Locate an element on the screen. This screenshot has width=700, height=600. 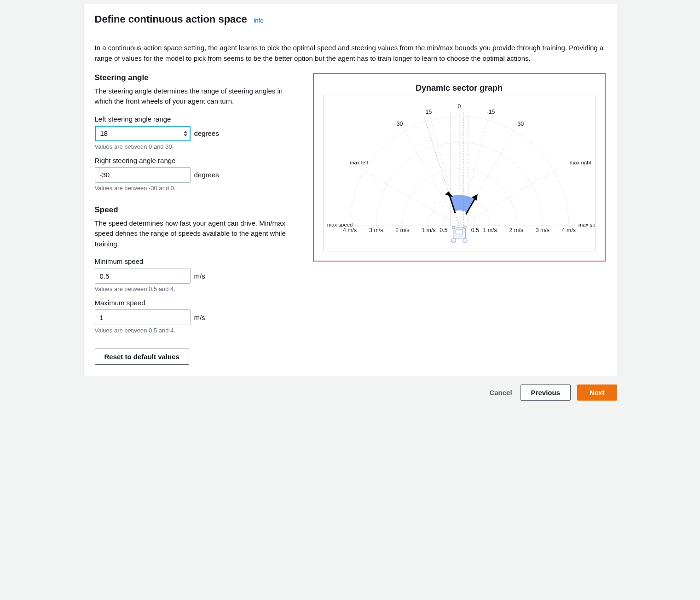
max-speed-label: Maximum speed is located at coordinates (198, 303).